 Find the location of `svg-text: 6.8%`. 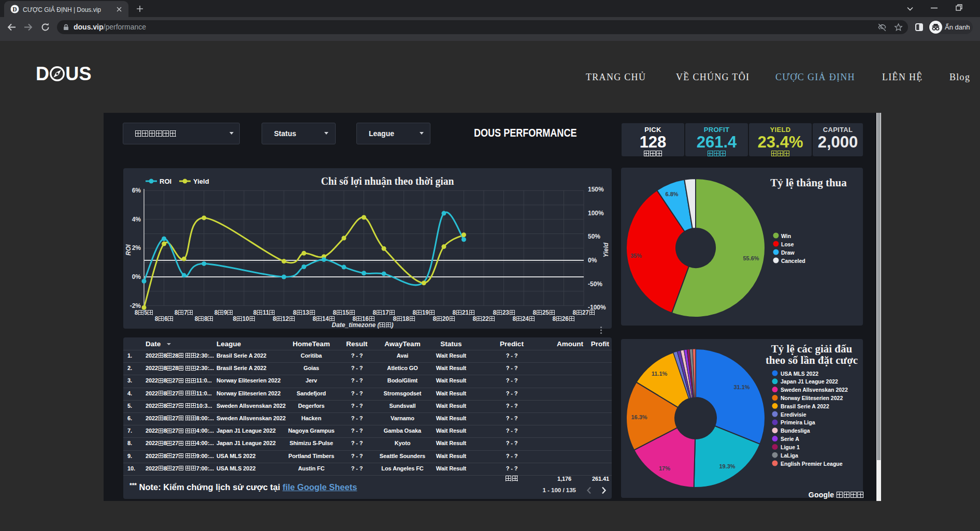

svg-text: 6.8% is located at coordinates (671, 194).